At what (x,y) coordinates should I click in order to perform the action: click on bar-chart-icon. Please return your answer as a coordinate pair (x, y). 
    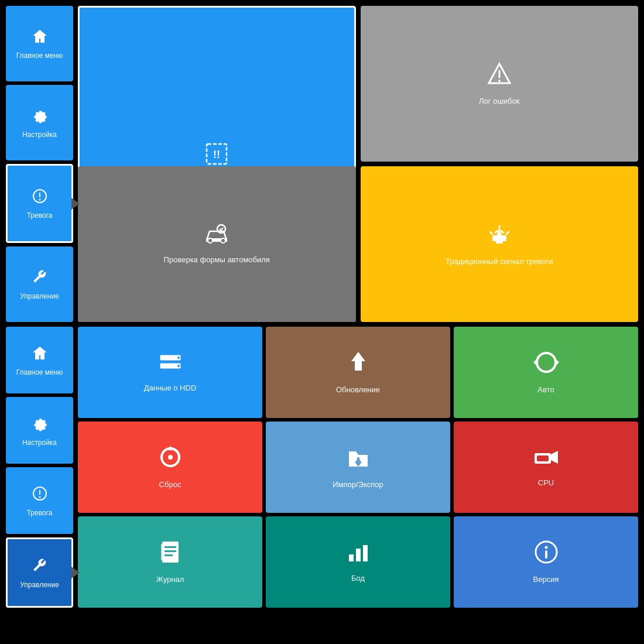
    Looking at the image, I should click on (358, 555).